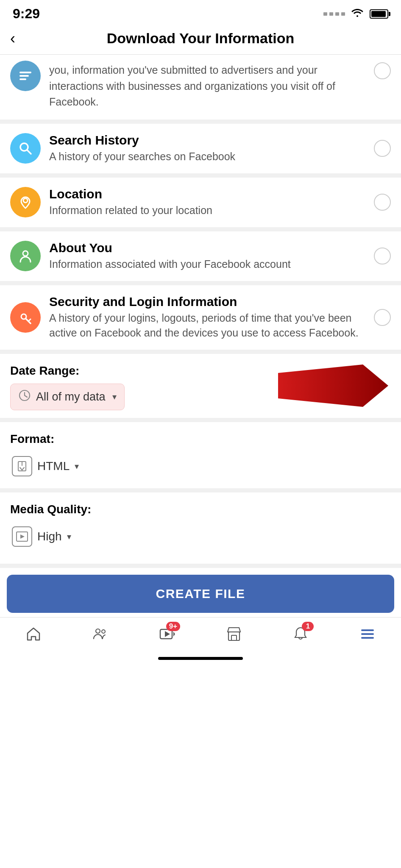 This screenshot has height=868, width=401. I want to click on search-history-icon, so click(25, 148).